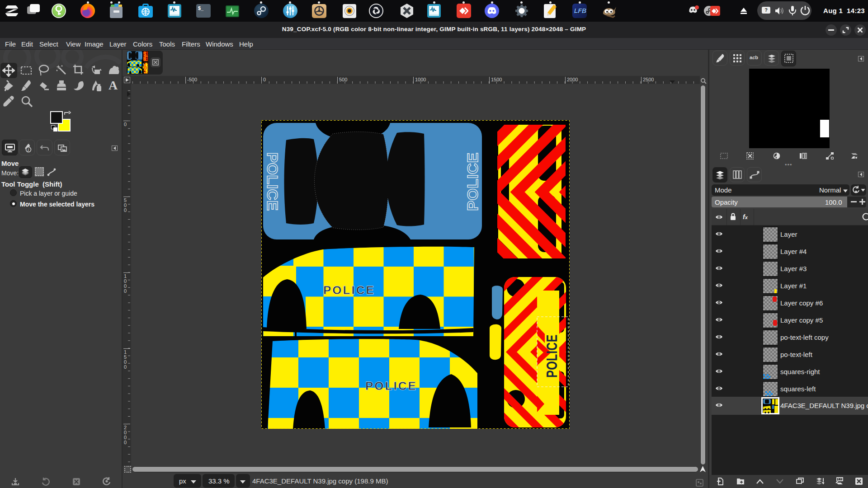 The height and width of the screenshot is (488, 868). What do you see at coordinates (496, 80) in the screenshot?
I see `svg-text: 1500` at bounding box center [496, 80].